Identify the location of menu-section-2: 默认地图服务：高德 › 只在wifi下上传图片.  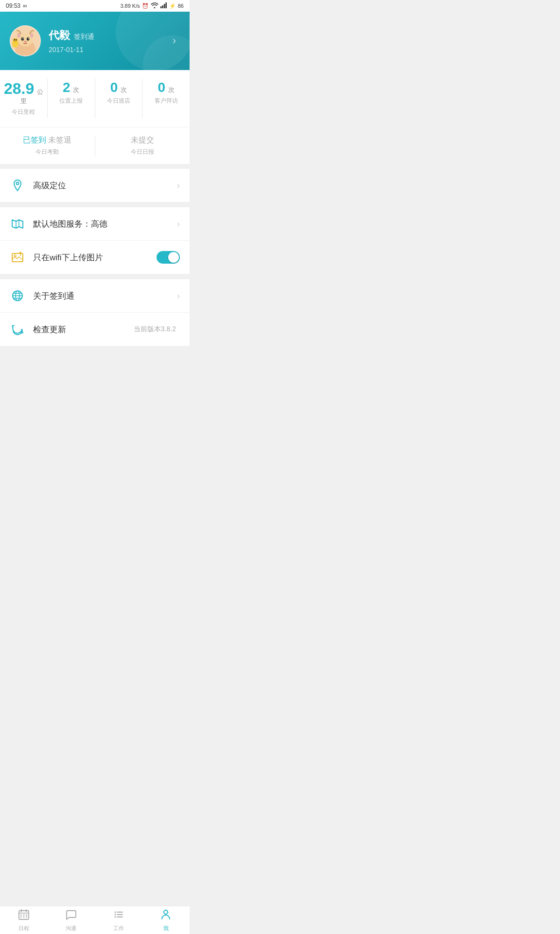
(95, 240).